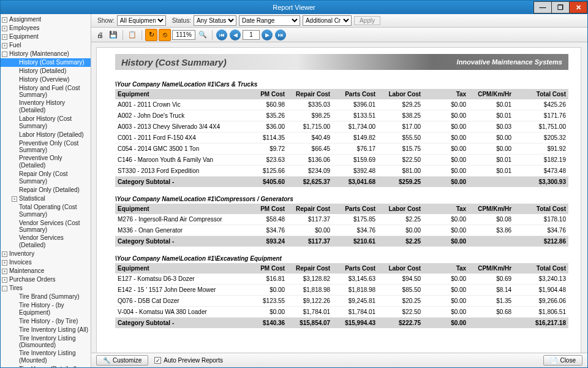 Image resolution: width=588 pixels, height=368 pixels. Describe the element at coordinates (222, 35) in the screenshot. I see `first-page-button: ⏮` at that location.